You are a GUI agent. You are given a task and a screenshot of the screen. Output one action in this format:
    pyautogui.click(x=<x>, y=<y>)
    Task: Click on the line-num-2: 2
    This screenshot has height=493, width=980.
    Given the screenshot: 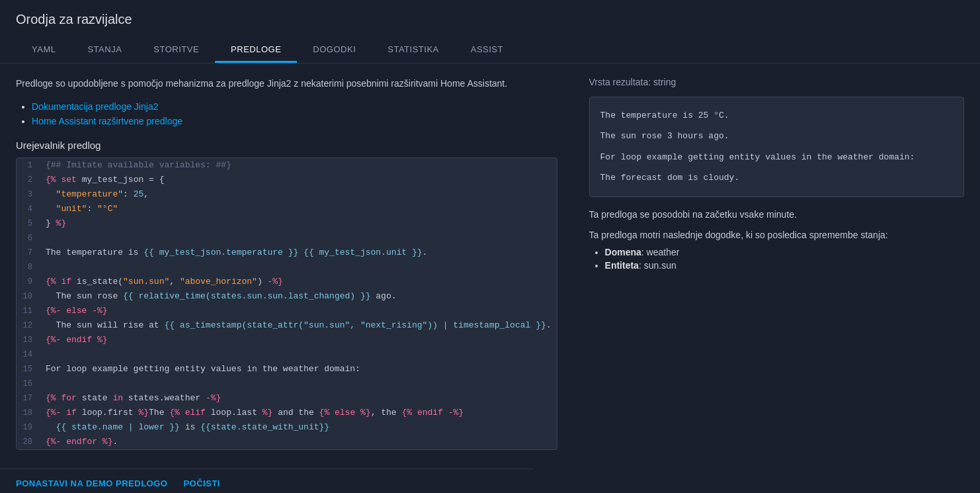 What is the action you would take?
    pyautogui.click(x=28, y=180)
    